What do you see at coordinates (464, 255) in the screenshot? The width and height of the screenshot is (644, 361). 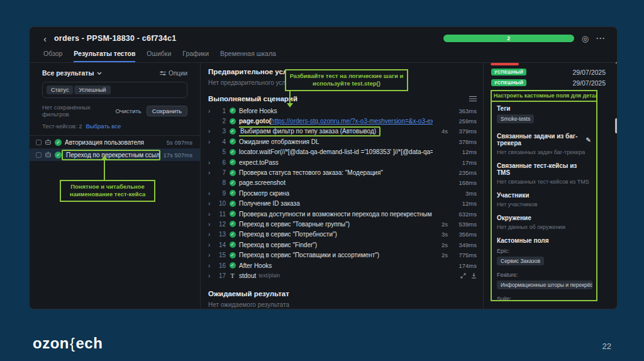 I see `step-duration-ms: 775ms` at bounding box center [464, 255].